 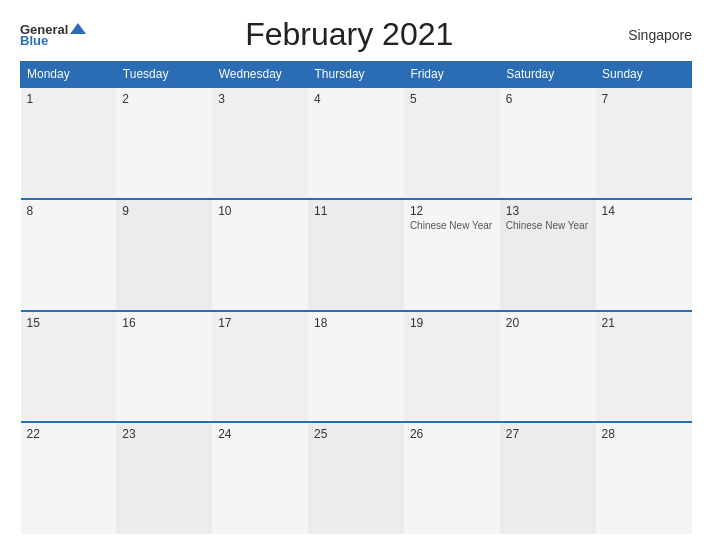 I want to click on calendar-day-cell: 16, so click(x=164, y=367).